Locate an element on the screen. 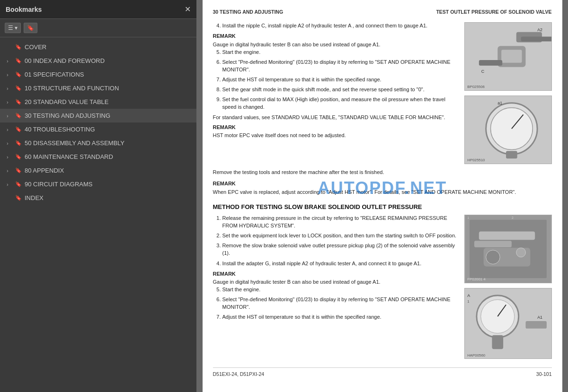 The width and height of the screenshot is (568, 392). step-6: Select "Pre-defined Monitoring" (01/23) … is located at coordinates (341, 66).